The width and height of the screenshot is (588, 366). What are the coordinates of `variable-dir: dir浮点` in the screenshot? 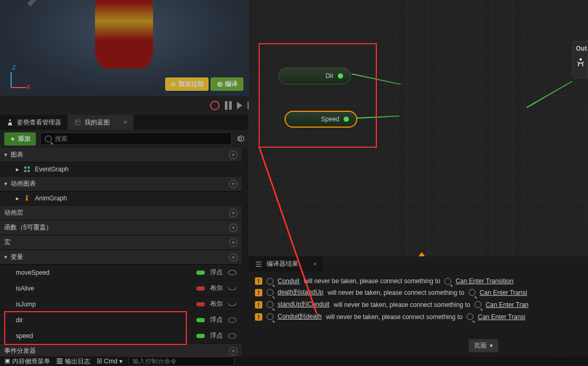 It's located at (121, 320).